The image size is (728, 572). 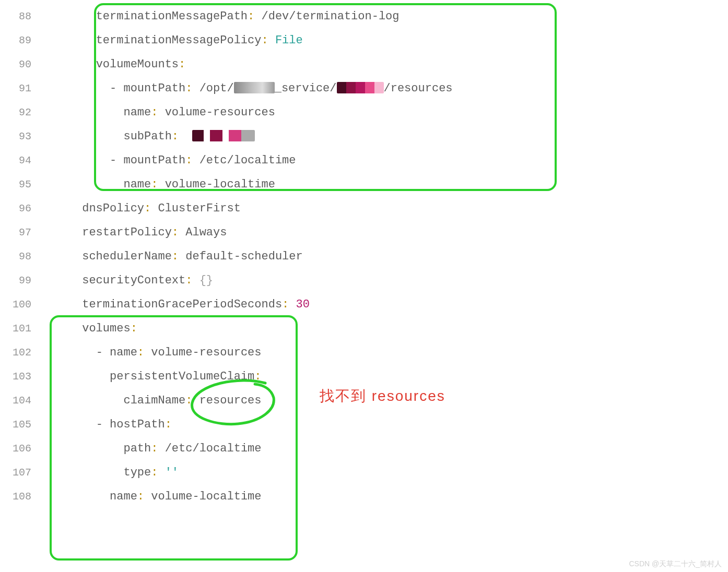 What do you see at coordinates (20, 305) in the screenshot?
I see `line-number: 100` at bounding box center [20, 305].